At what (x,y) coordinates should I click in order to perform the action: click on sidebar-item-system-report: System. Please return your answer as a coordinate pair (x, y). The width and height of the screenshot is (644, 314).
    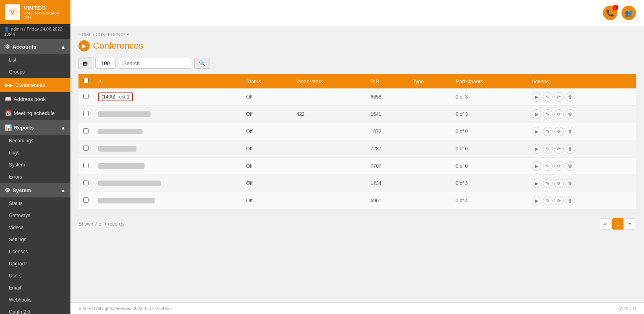
    Looking at the image, I should click on (35, 165).